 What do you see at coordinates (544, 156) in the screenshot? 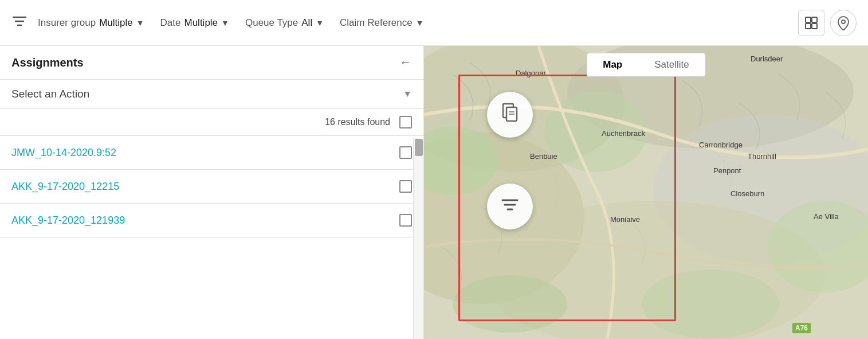
I see `place-label-benbuie: Benbuie` at bounding box center [544, 156].